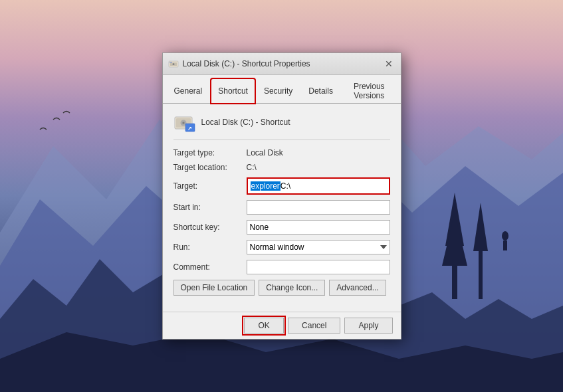 The image size is (563, 392). Describe the element at coordinates (318, 186) in the screenshot. I see `target-input-wrapper: explorerC:\` at that location.